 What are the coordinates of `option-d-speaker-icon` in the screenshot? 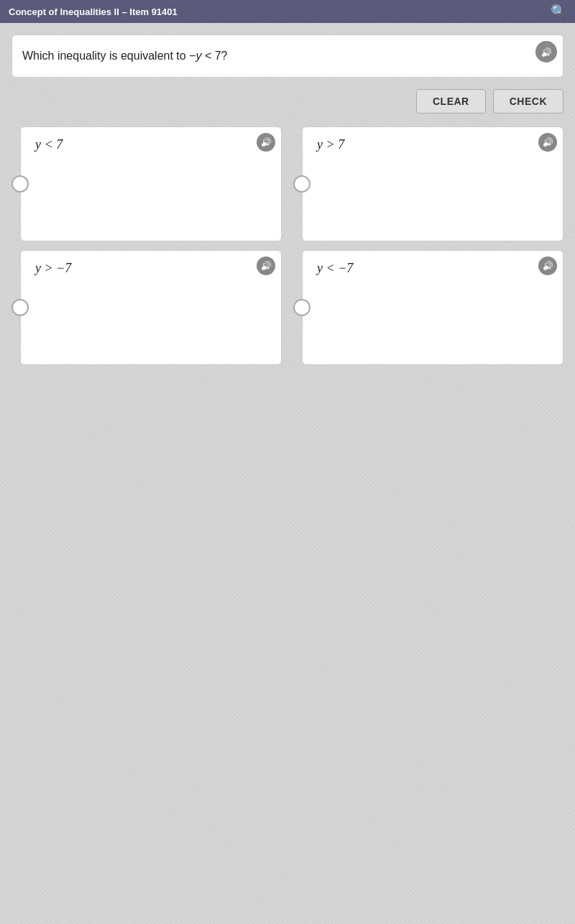 It's located at (548, 266).